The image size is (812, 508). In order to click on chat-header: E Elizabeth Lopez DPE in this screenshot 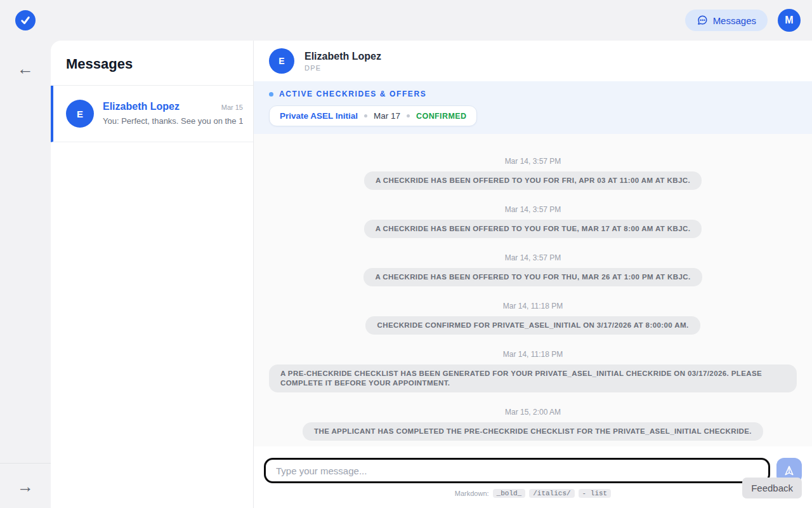, I will do `click(533, 61)`.